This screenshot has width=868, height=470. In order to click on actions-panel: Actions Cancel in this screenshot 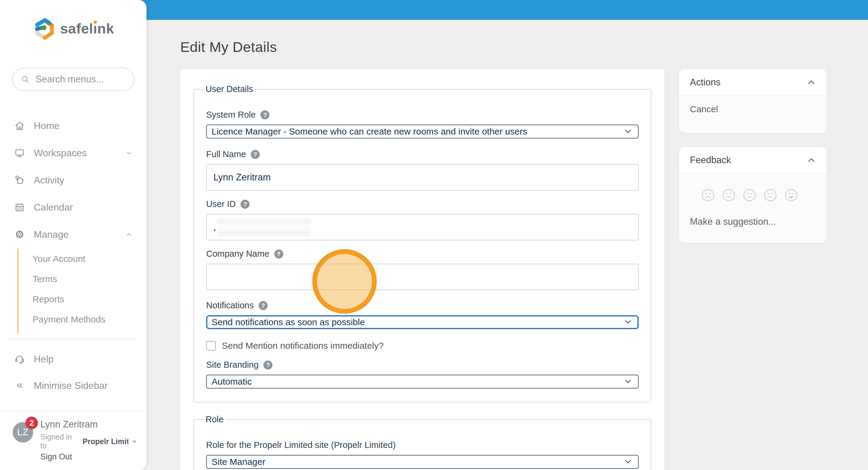, I will do `click(753, 101)`.